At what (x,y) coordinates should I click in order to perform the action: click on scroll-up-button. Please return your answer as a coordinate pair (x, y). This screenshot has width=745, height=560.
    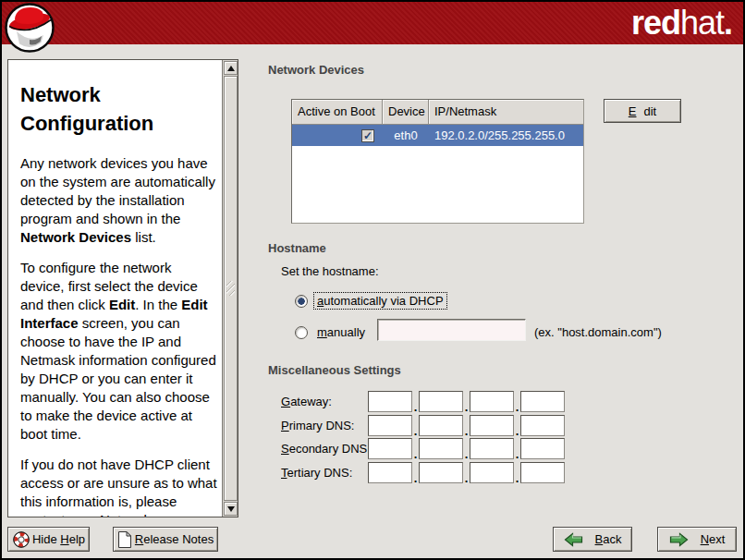
    Looking at the image, I should click on (231, 68).